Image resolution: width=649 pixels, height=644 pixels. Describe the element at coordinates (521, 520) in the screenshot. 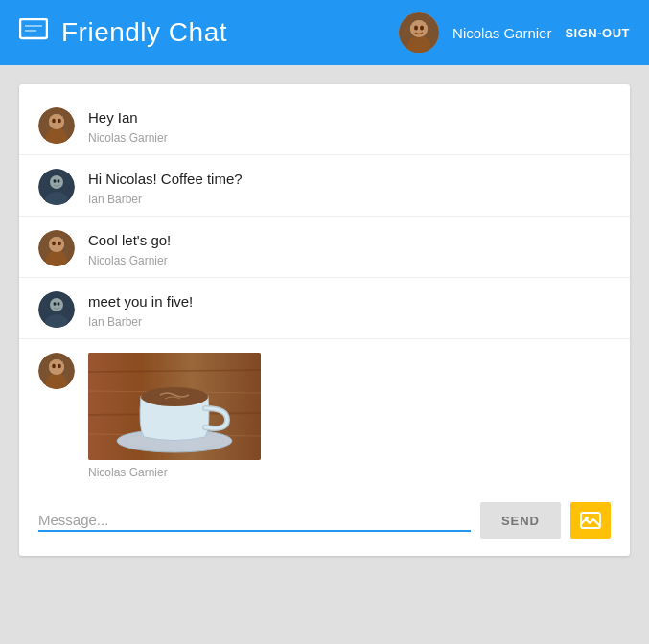

I see `send-button: SEND` at that location.